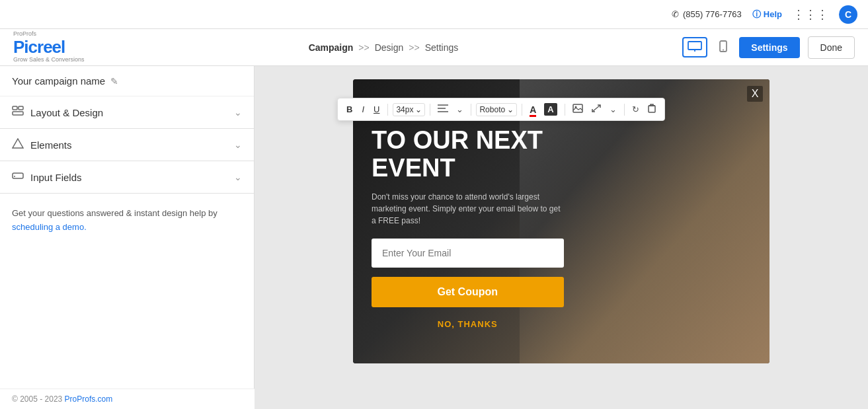  Describe the element at coordinates (695, 48) in the screenshot. I see `desktop-view-button` at that location.